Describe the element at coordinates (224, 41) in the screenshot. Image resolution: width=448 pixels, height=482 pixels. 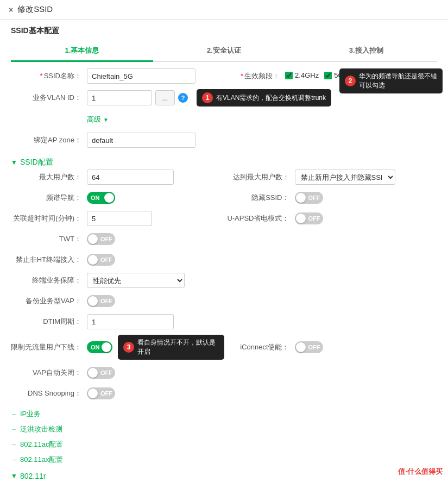
I see `section-header: SSID基本配置 1.基本信息 2.安全认证 3.接入控制` at that location.